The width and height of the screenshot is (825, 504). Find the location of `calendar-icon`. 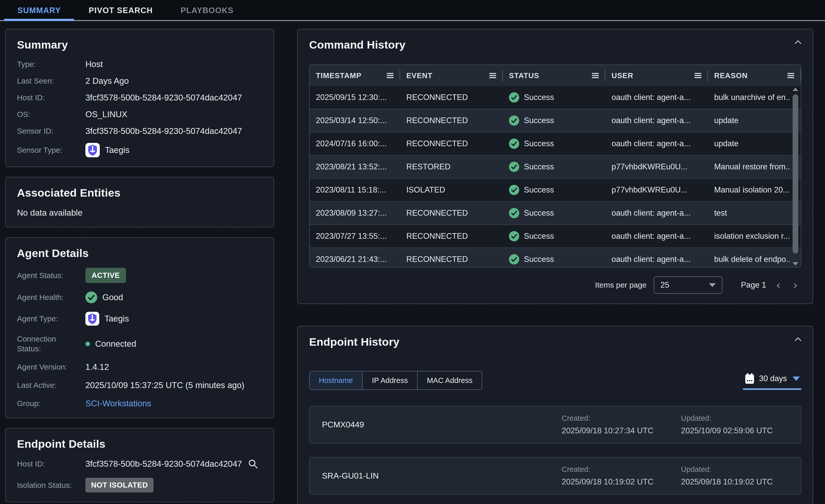

calendar-icon is located at coordinates (750, 379).